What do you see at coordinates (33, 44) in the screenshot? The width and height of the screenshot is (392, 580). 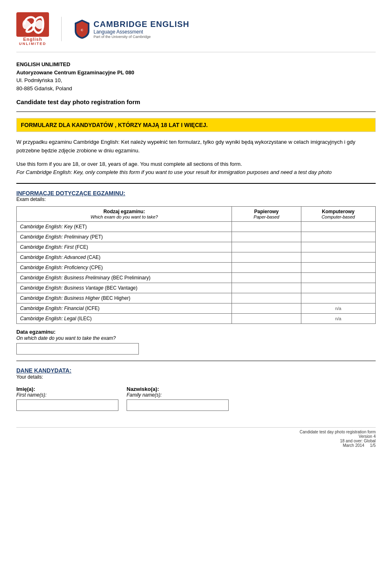 I see `logo-unlimited-text: UNLIMITED` at bounding box center [33, 44].